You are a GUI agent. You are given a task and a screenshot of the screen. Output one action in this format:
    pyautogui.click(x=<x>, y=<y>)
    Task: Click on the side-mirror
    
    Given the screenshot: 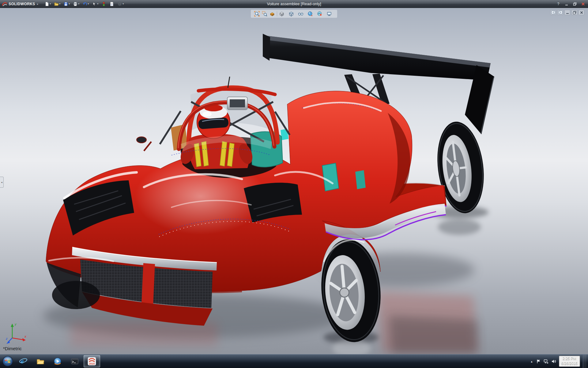 What is the action you would take?
    pyautogui.click(x=144, y=144)
    